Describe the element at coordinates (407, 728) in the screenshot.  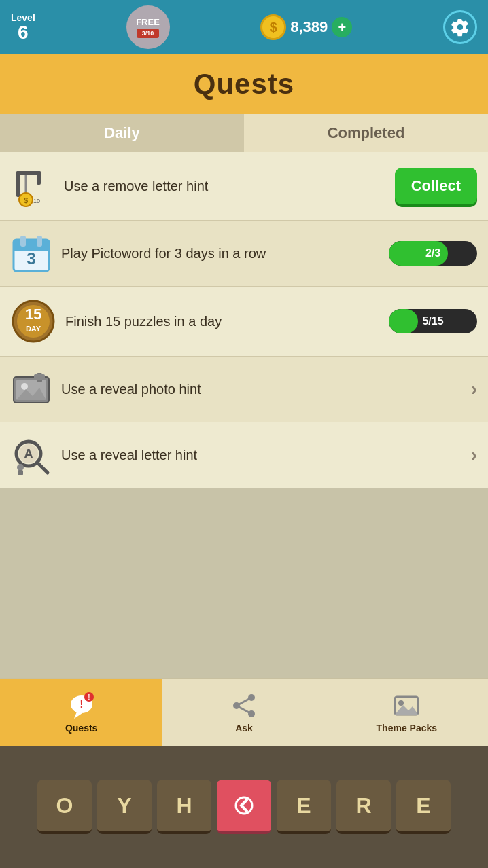
I see `nav-theme-packs-label: Theme Packs` at that location.